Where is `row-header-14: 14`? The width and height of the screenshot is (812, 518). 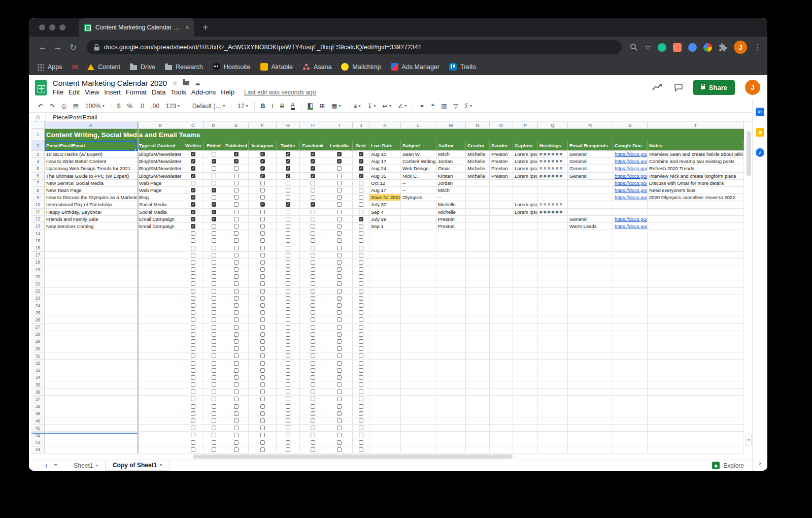
row-header-14: 14 is located at coordinates (38, 234).